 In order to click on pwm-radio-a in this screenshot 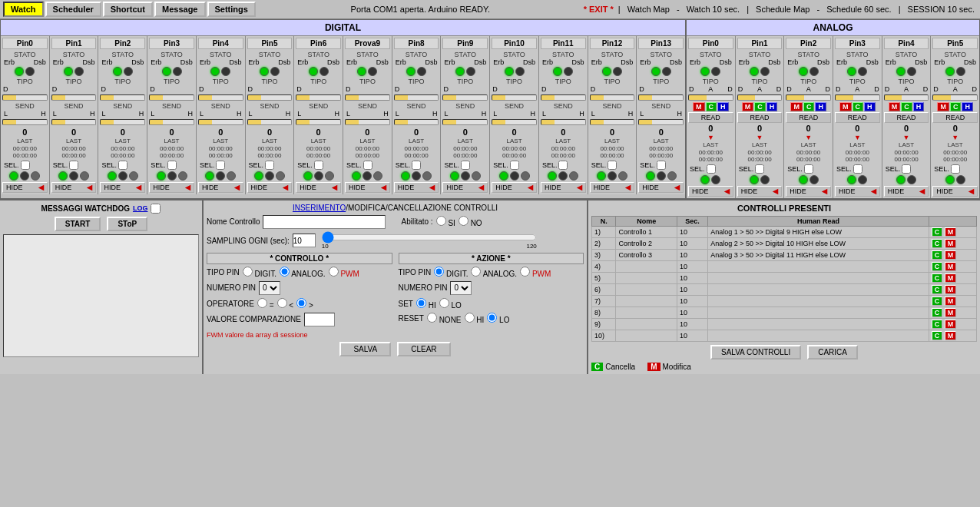, I will do `click(525, 272)`.